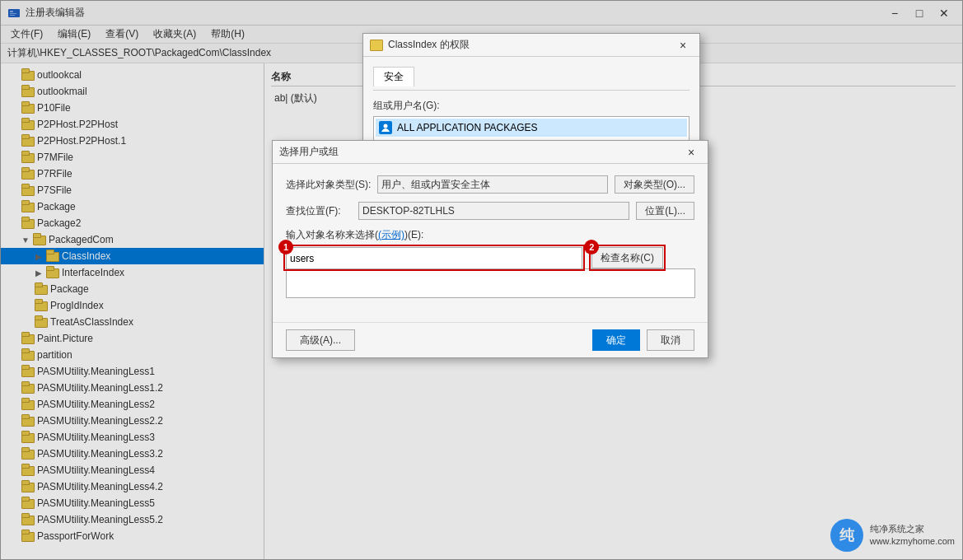  Describe the element at coordinates (490, 273) in the screenshot. I see `users-input-container: 1 2 检查名称(C)` at that location.